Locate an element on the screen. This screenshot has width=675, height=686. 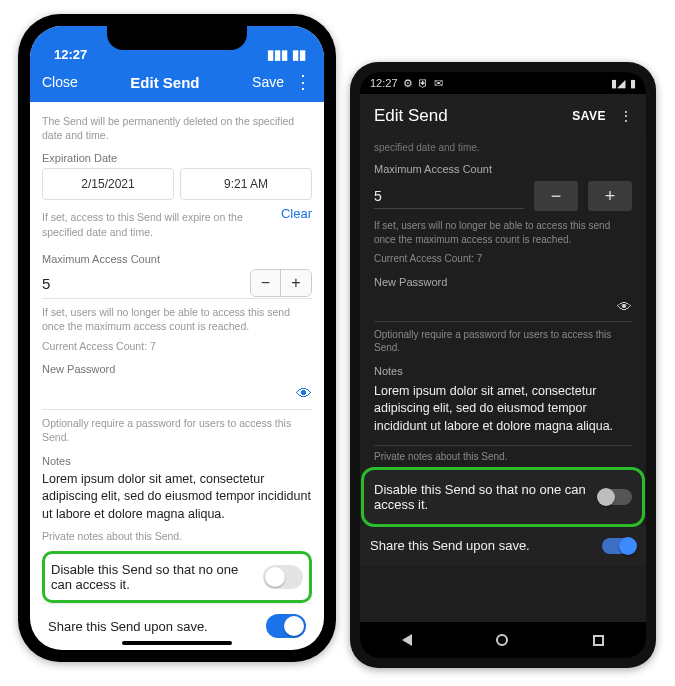
recents-button is located at coordinates (598, 640).